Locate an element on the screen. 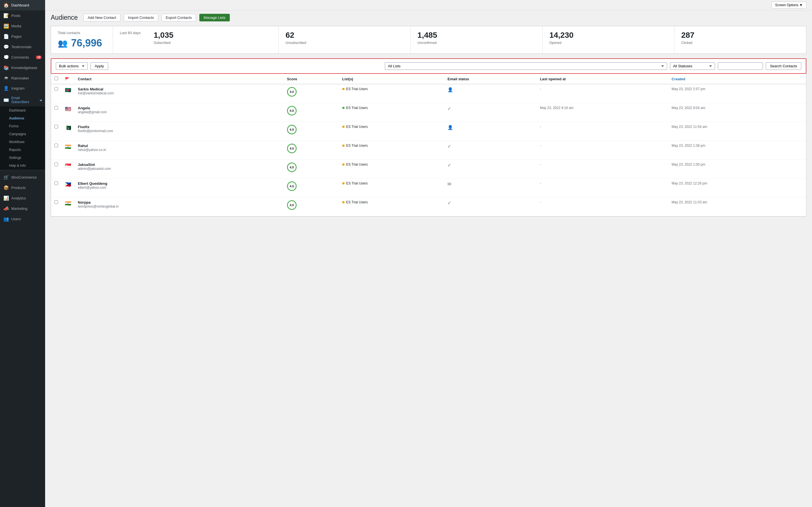 This screenshot has height=507, width=812. row-created-cell: May 23, 2022 11:03 am is located at coordinates (737, 207).